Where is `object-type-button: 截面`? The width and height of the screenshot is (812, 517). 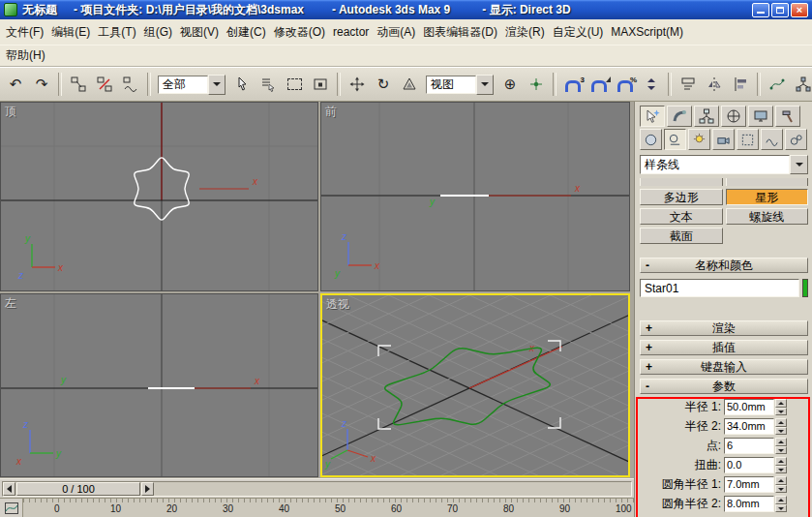
object-type-button: 截面 is located at coordinates (681, 236).